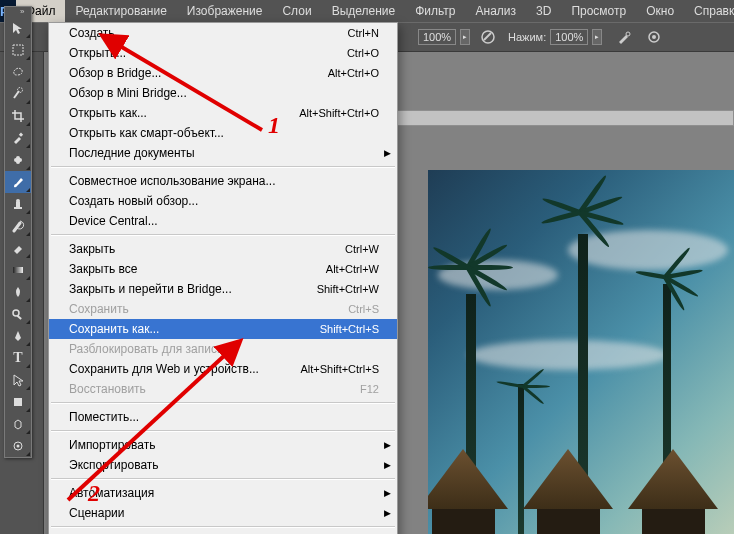  I want to click on 3d-camera-tool, so click(18, 446).